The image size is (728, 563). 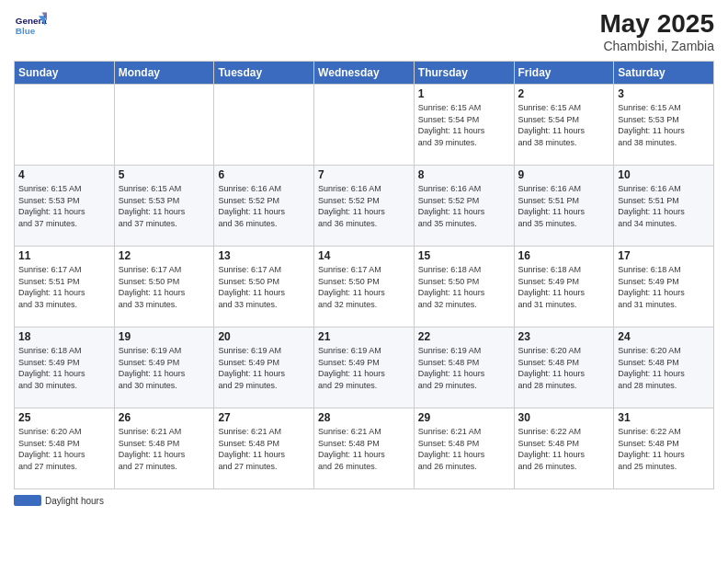 What do you see at coordinates (664, 175) in the screenshot?
I see `day-number: 10` at bounding box center [664, 175].